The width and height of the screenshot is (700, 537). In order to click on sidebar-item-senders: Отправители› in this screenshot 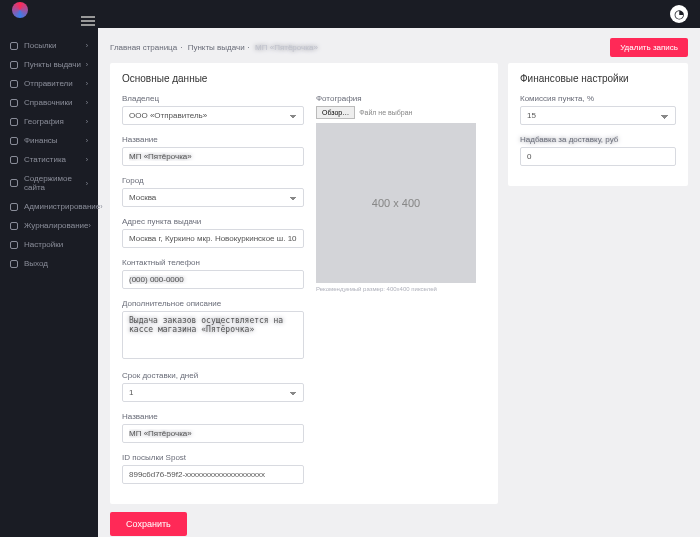, I will do `click(49, 84)`.